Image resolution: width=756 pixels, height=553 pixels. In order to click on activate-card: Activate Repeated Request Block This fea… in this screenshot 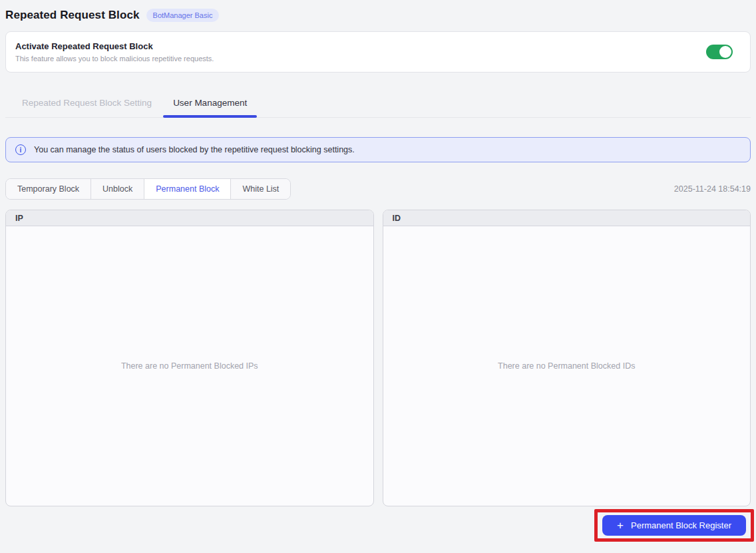, I will do `click(378, 52)`.